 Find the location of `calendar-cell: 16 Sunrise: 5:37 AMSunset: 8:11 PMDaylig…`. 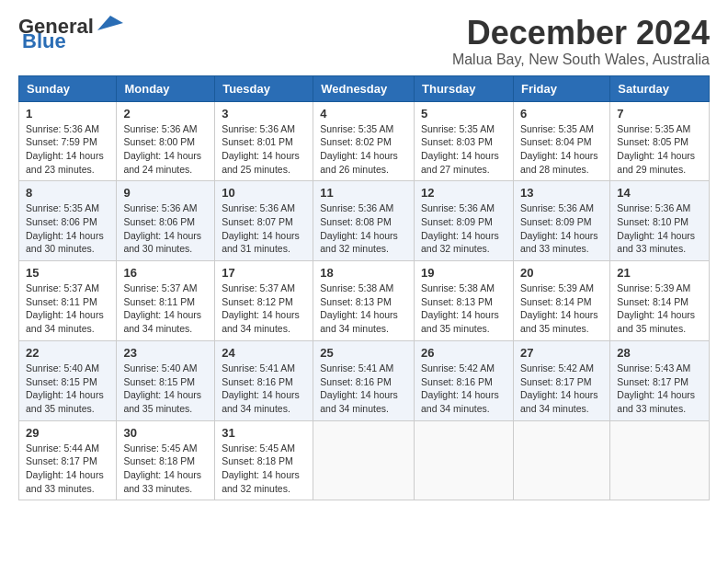

calendar-cell: 16 Sunrise: 5:37 AMSunset: 8:11 PMDaylig… is located at coordinates (165, 302).